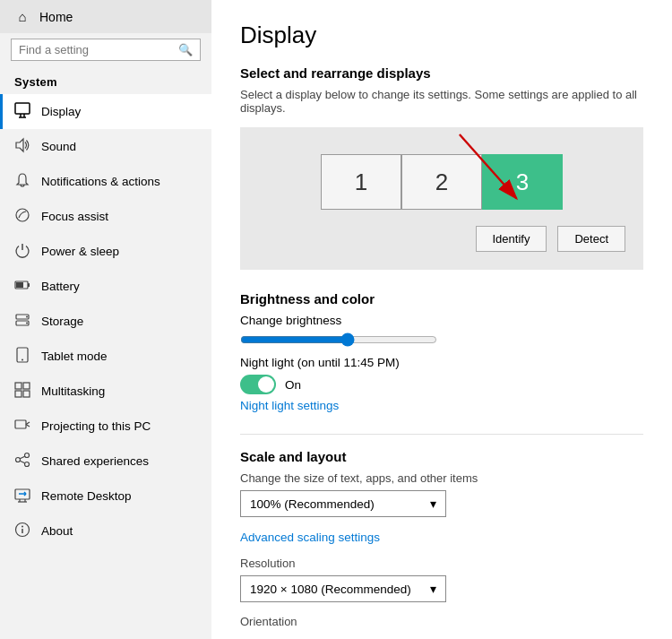 Image resolution: width=672 pixels, height=639 pixels. What do you see at coordinates (185, 50) in the screenshot?
I see `search-button: 🔍` at bounding box center [185, 50].